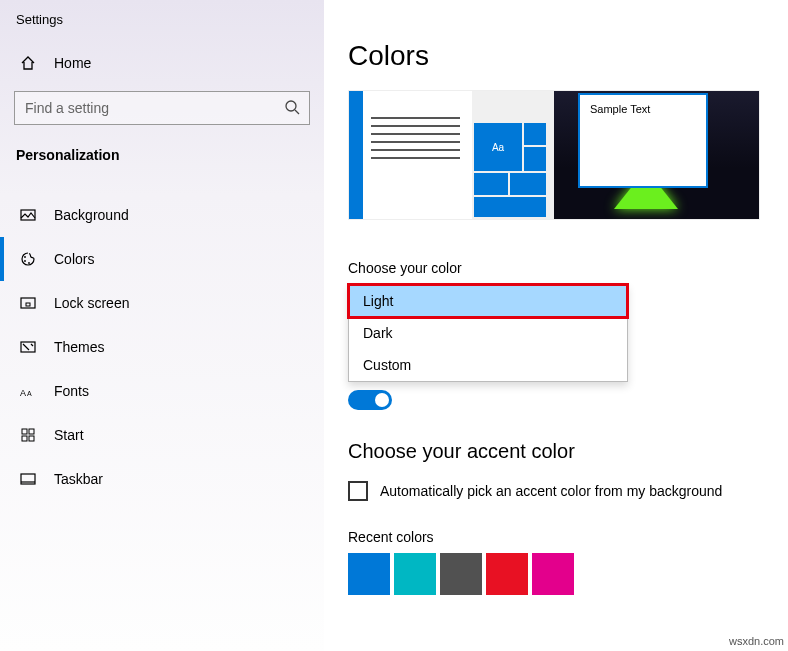 This screenshot has width=788, height=651. Describe the element at coordinates (78, 479) in the screenshot. I see `sidebar-item-label: Taskbar` at that location.